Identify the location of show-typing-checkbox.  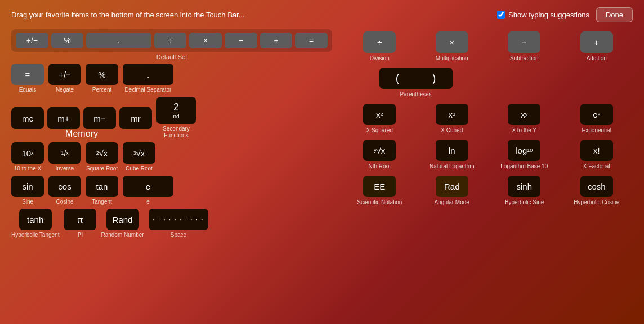
(501, 15).